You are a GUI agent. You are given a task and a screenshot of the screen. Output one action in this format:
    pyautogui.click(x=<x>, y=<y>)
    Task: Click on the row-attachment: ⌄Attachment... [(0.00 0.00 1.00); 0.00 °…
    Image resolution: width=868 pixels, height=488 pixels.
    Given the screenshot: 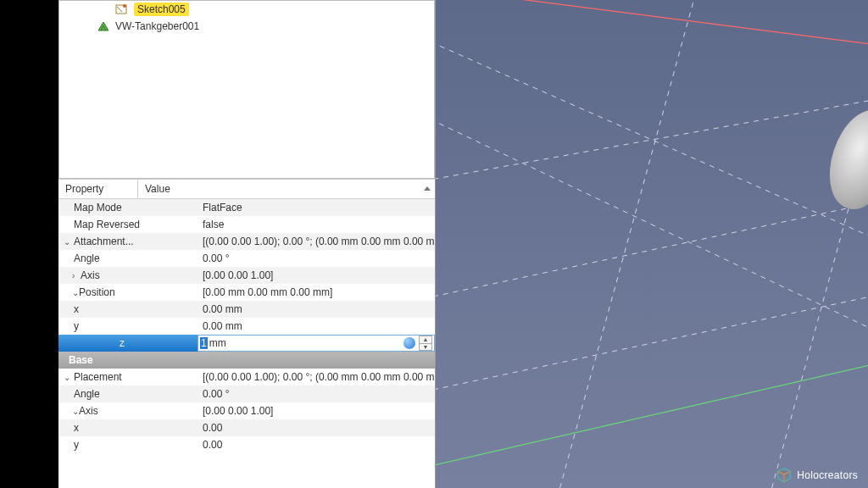 What is the action you would take?
    pyautogui.click(x=247, y=241)
    